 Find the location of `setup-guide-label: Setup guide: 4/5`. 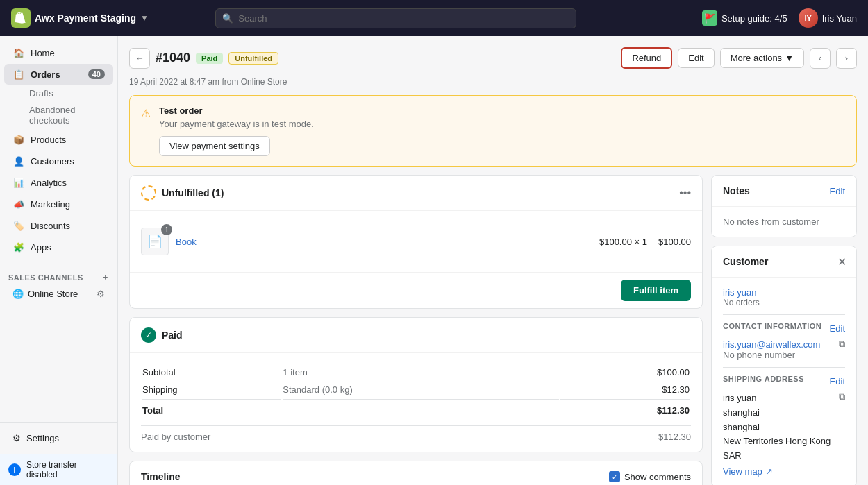

setup-guide-label: Setup guide: 4/5 is located at coordinates (754, 18).